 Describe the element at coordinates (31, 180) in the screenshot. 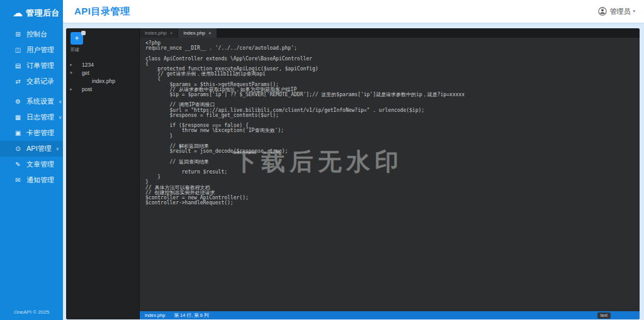

I see `sidebar-item-notifications: ✉通知管理` at that location.